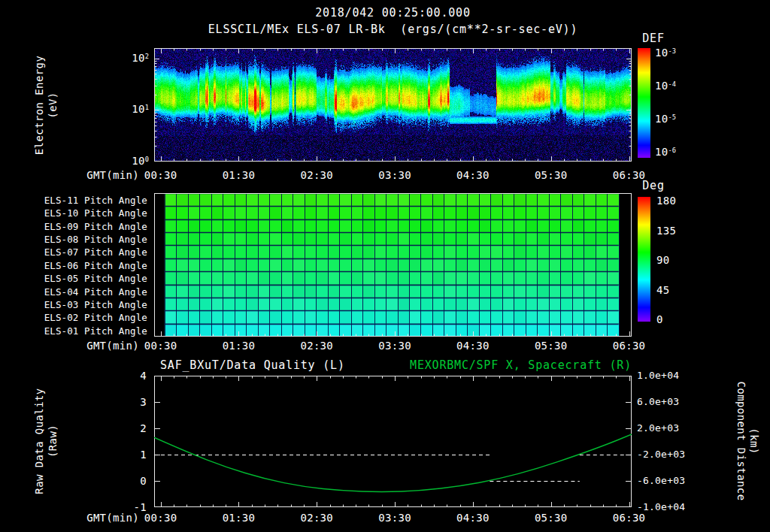 The width and height of the screenshot is (770, 532). I want to click on deg-tick-label: 90, so click(663, 260).